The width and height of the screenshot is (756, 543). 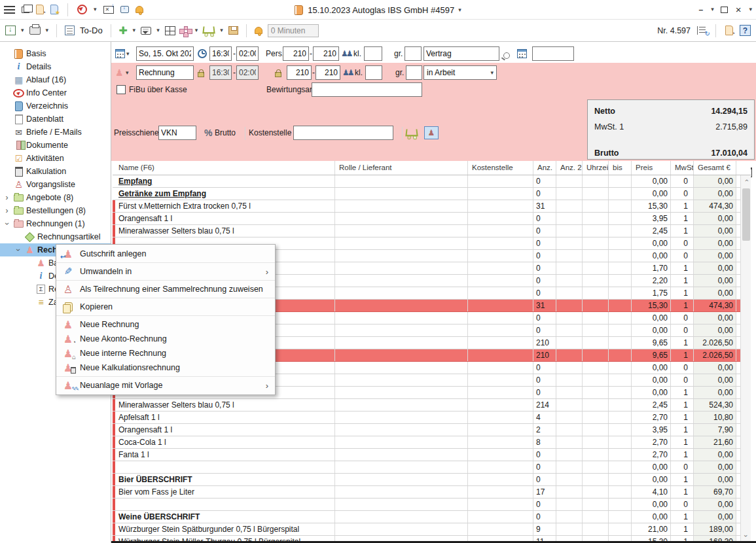 I want to click on add-button: +, so click(x=123, y=31).